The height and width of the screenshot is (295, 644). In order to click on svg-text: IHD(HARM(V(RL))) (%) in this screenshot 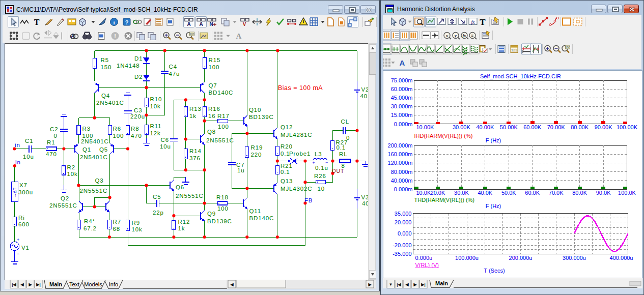, I will do `click(444, 136)`.